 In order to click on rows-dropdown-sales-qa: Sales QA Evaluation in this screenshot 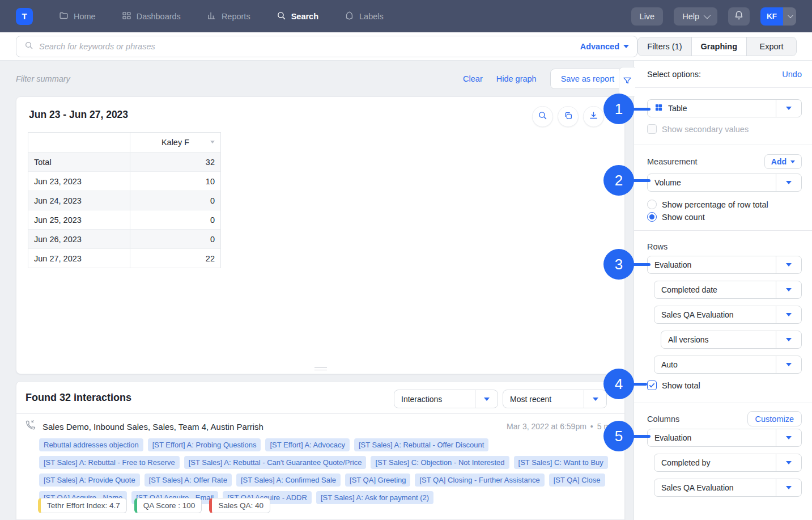, I will do `click(728, 315)`.